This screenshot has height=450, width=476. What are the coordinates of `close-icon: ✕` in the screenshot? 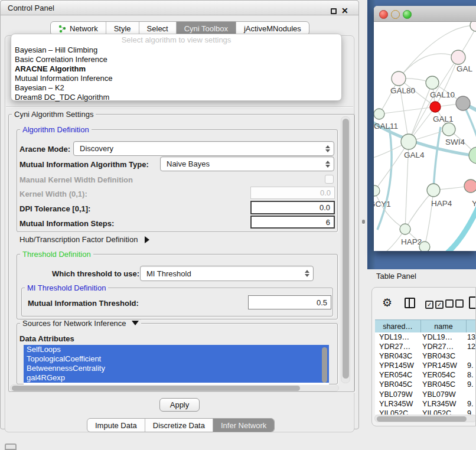 It's located at (345, 11).